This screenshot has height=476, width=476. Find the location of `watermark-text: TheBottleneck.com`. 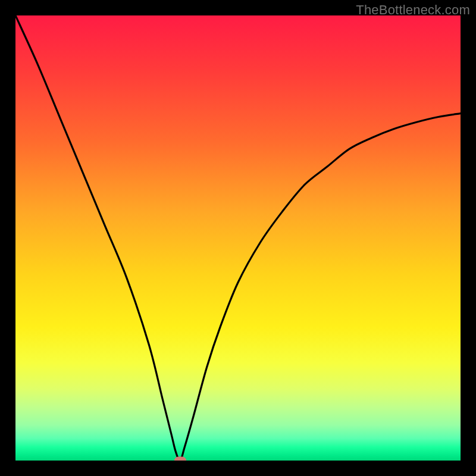

watermark-text: TheBottleneck.com is located at coordinates (413, 10).